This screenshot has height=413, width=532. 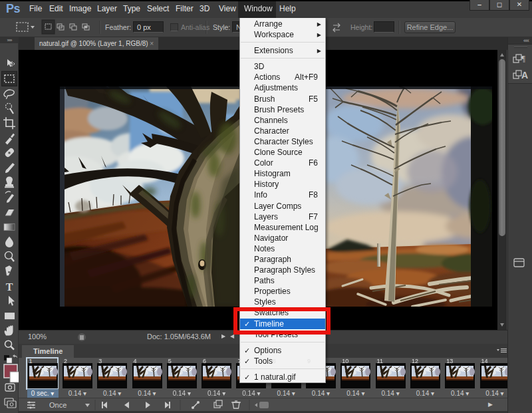 I want to click on svg-text: T, so click(x=9, y=287).